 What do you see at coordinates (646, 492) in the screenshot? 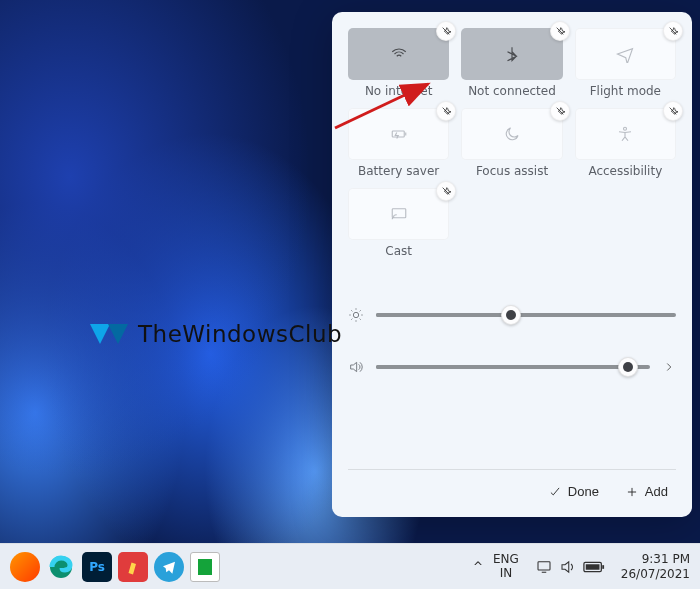
I see `add-button: Add` at bounding box center [646, 492].